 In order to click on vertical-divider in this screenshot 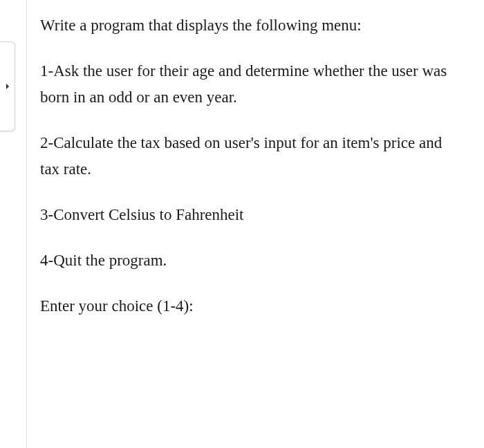, I will do `click(26, 224)`.